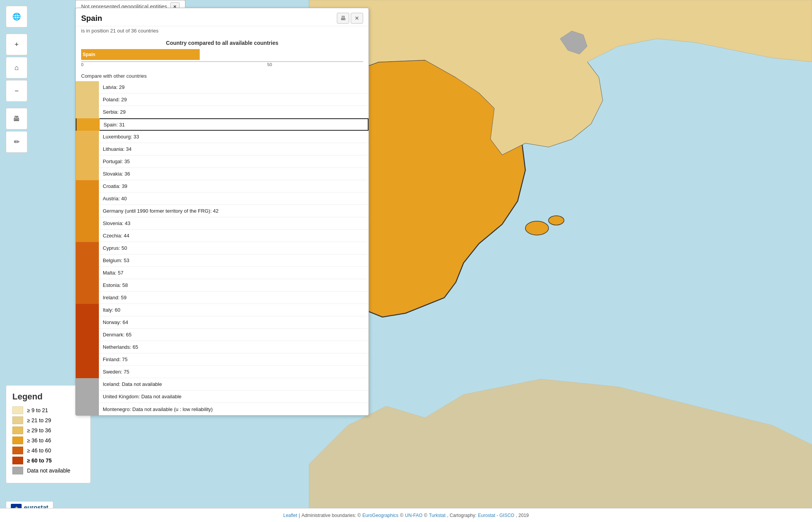 Image resolution: width=812 pixels, height=522 pixels. What do you see at coordinates (234, 285) in the screenshot?
I see `country-name-label: Estonia: 58` at bounding box center [234, 285].